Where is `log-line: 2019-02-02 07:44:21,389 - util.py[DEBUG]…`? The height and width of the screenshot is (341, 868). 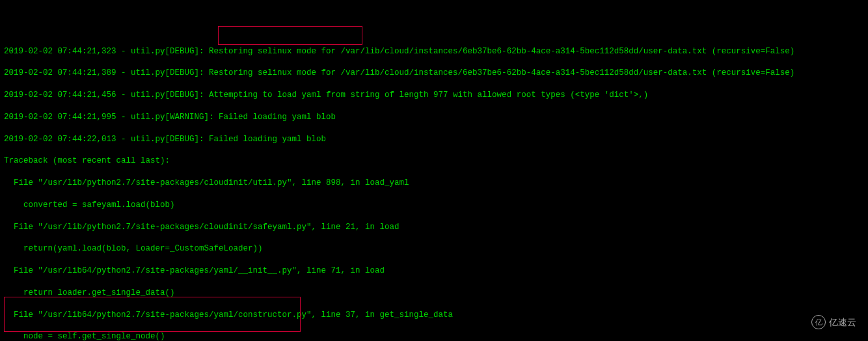 log-line: 2019-02-02 07:44:21,389 - util.py[DEBUG]… is located at coordinates (434, 73).